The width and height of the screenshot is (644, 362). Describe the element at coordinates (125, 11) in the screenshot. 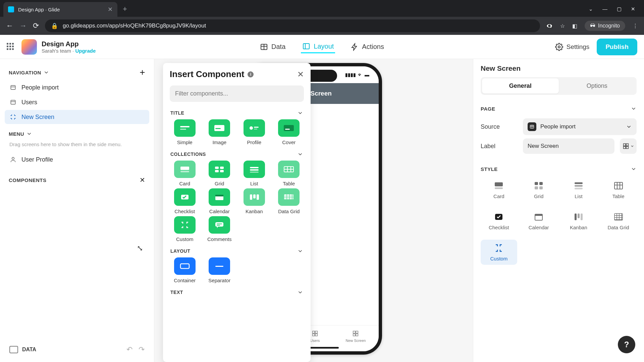

I see `new-tab-button: +` at that location.